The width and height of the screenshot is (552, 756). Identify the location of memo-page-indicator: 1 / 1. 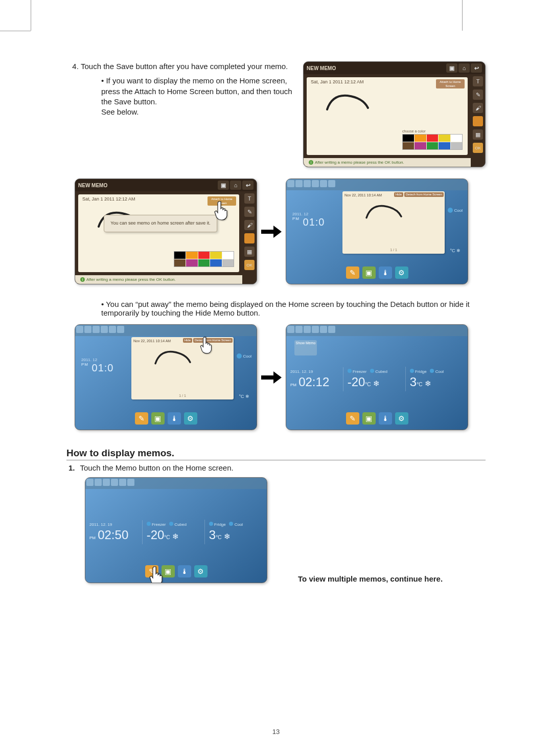
(394, 250).